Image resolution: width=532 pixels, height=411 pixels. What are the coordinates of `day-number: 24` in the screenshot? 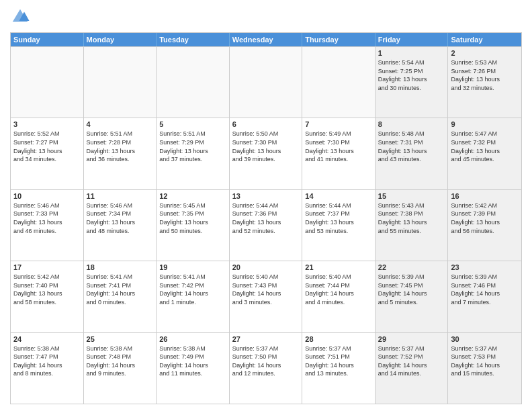 It's located at (47, 339).